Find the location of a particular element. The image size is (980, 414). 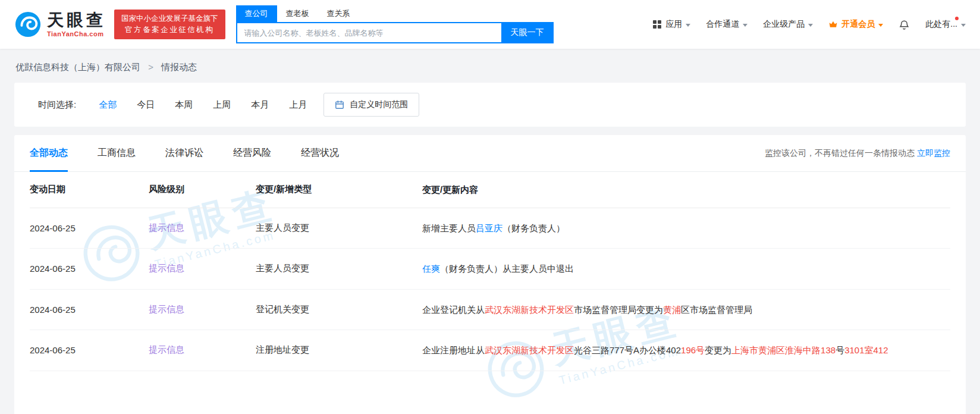

tab-all-updates: 全部动态 is located at coordinates (49, 153).